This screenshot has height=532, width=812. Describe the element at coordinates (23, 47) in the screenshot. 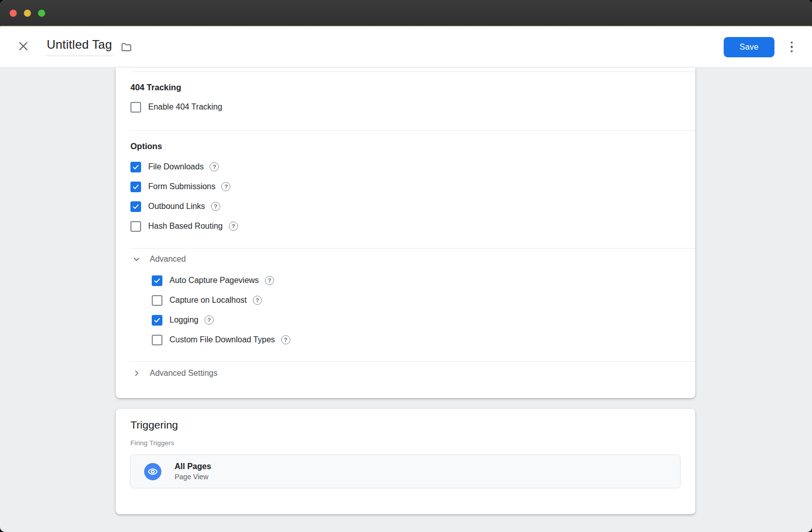

I see `close-icon` at that location.